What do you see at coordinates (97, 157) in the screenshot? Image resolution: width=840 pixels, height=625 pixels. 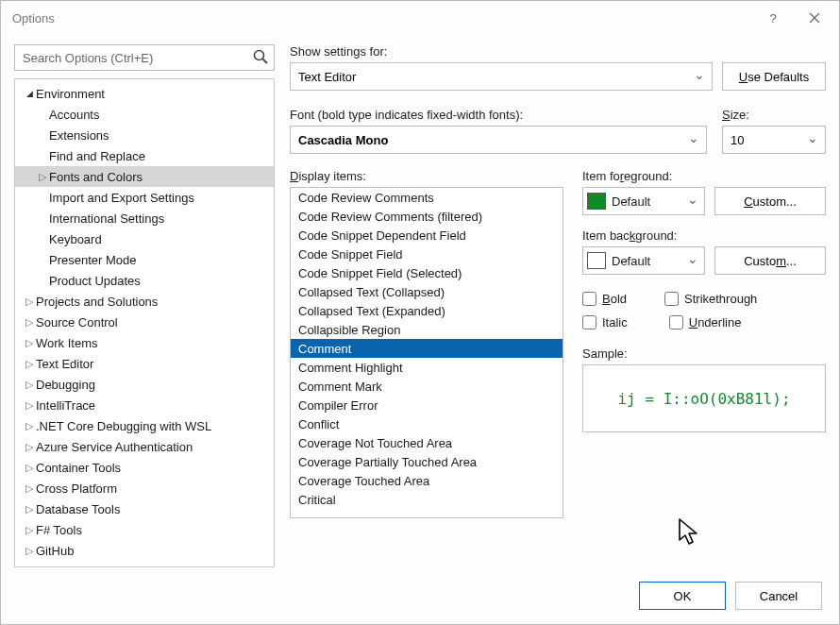 I see `tree-item-label: Find and Replace` at bounding box center [97, 157].